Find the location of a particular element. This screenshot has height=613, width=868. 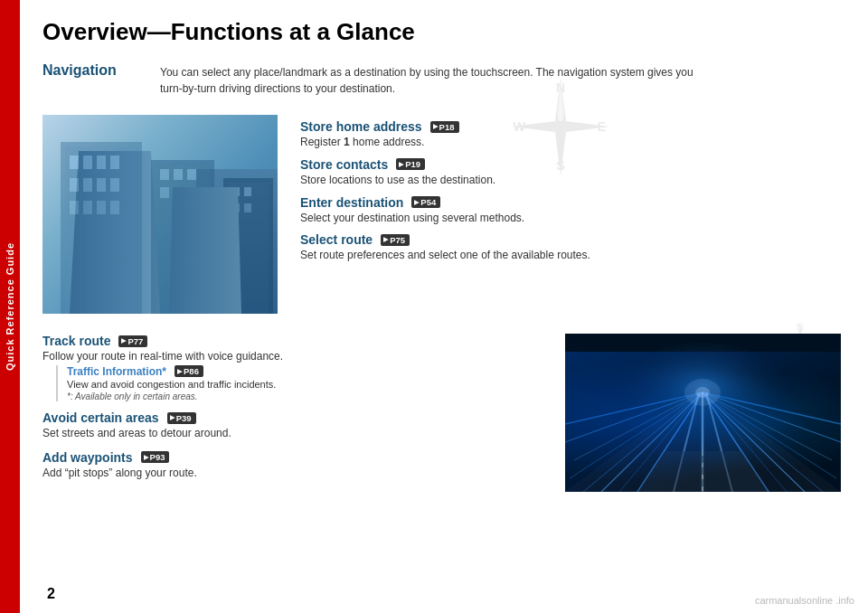

feature-track-route: Track route P77 Follow your route in rea… is located at coordinates (293, 367).